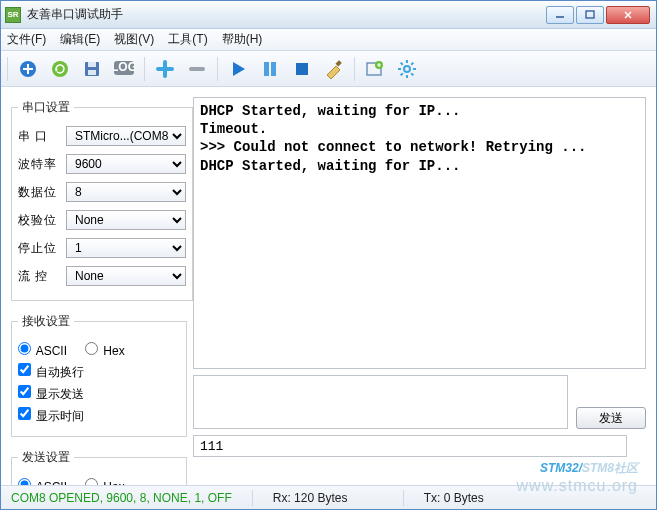 The height and width of the screenshot is (510, 657). I want to click on minimize-button, so click(560, 15).